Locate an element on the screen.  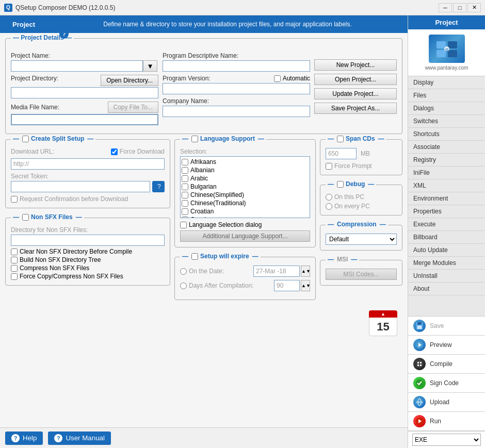
sidebar-item-registry: Registry is located at coordinates (447, 160).